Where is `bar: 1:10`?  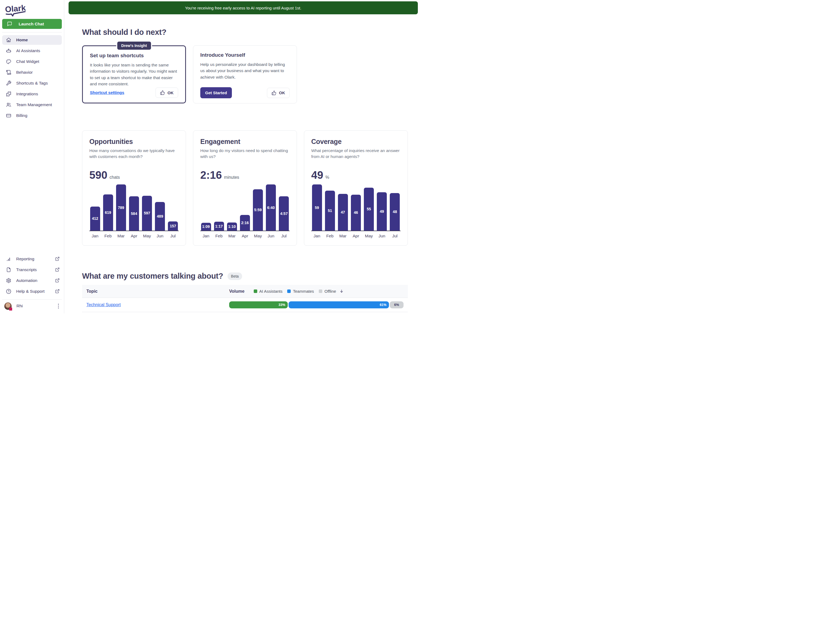
bar: 1:10 is located at coordinates (232, 227).